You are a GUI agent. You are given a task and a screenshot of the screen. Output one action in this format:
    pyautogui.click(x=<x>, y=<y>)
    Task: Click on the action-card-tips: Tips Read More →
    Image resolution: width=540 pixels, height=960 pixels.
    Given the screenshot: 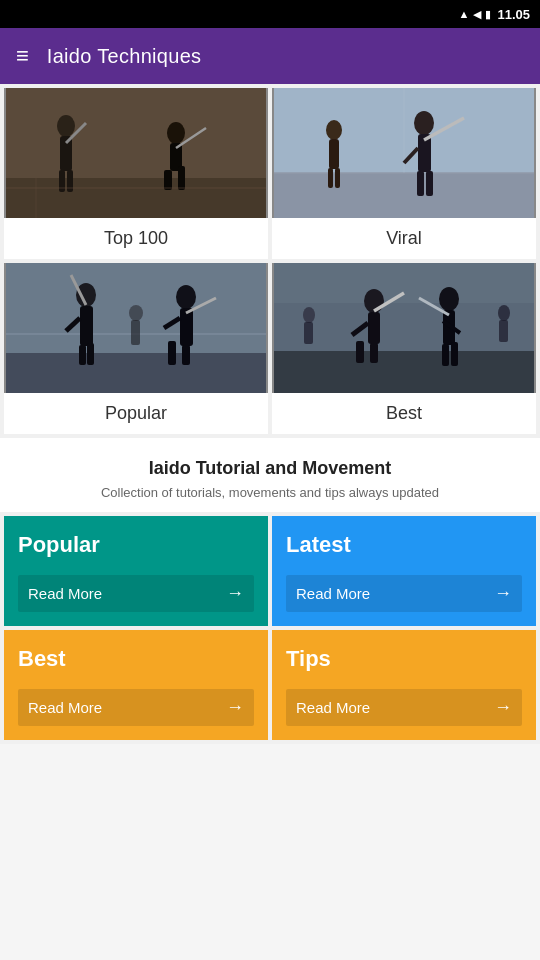 What is the action you would take?
    pyautogui.click(x=404, y=685)
    